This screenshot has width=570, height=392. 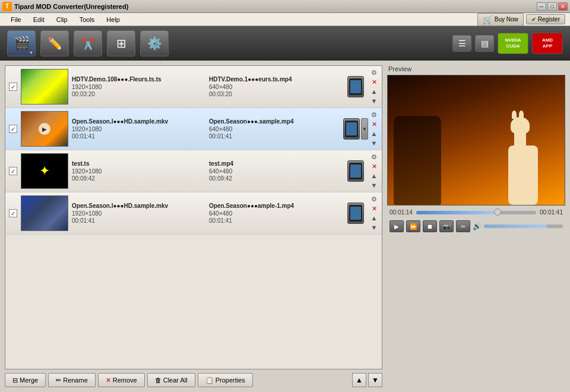 What do you see at coordinates (194, 129) in the screenshot?
I see `file-item-selected: ▶ Open.Season.I●●●HD.sample.mkv 1920×108…` at bounding box center [194, 129].